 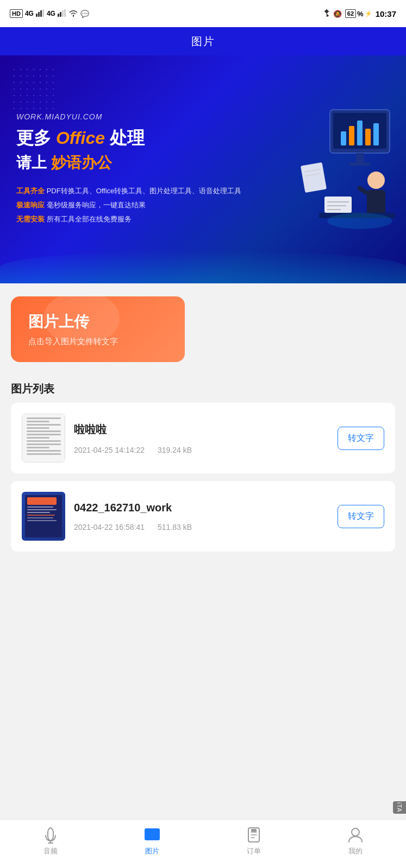 I want to click on nav-item-image: 图片, so click(x=152, y=841).